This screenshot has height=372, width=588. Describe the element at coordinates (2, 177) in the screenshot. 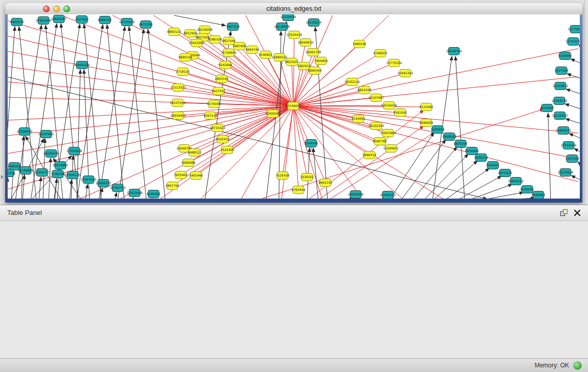

I see `west-panel-collapse-arrow` at that location.